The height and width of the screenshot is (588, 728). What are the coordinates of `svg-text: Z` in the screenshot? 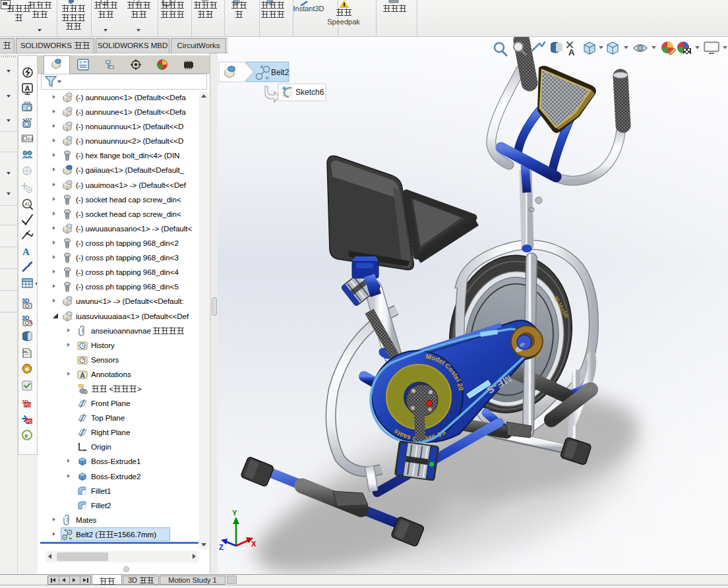 It's located at (222, 547).